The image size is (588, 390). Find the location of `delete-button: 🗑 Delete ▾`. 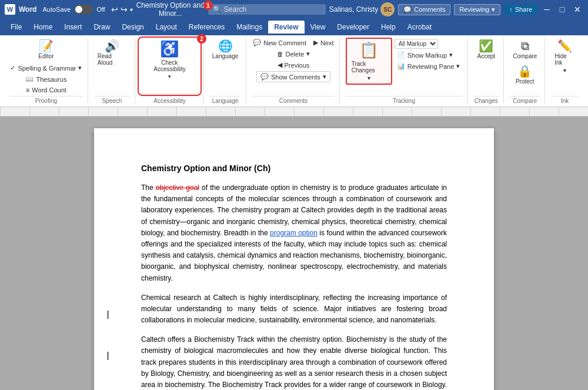

delete-button: 🗑 Delete ▾ is located at coordinates (294, 54).